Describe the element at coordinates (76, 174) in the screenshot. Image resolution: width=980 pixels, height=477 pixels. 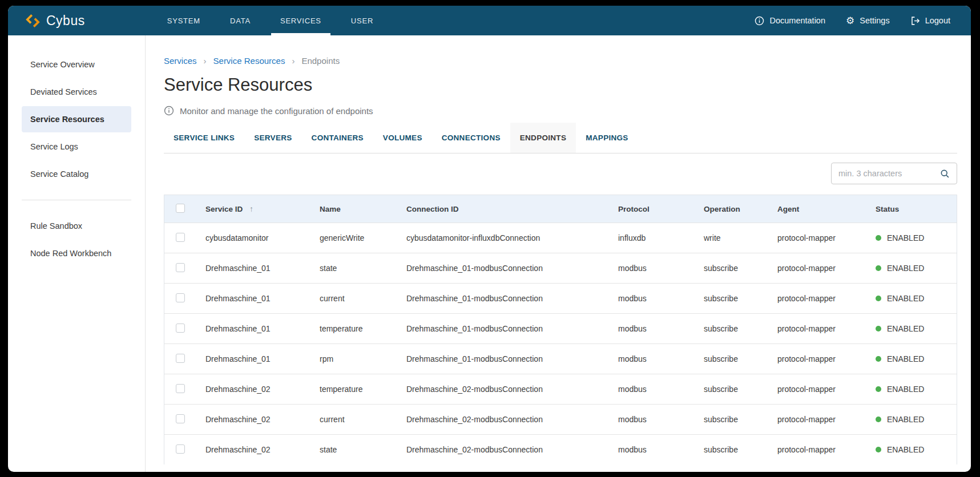
I see `sidebar-item: Service Catalog` at that location.